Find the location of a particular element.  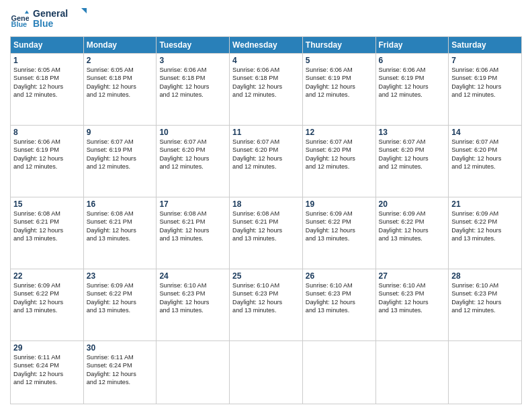

calendar-cell: 23Sunrise: 6:09 AMSunset: 6:22 PMDayligh… is located at coordinates (120, 305).